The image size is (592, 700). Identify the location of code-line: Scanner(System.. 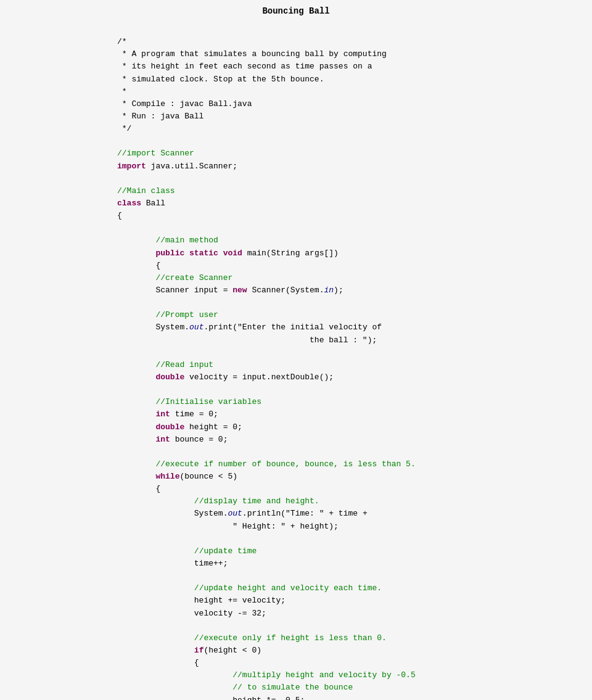
(286, 290).